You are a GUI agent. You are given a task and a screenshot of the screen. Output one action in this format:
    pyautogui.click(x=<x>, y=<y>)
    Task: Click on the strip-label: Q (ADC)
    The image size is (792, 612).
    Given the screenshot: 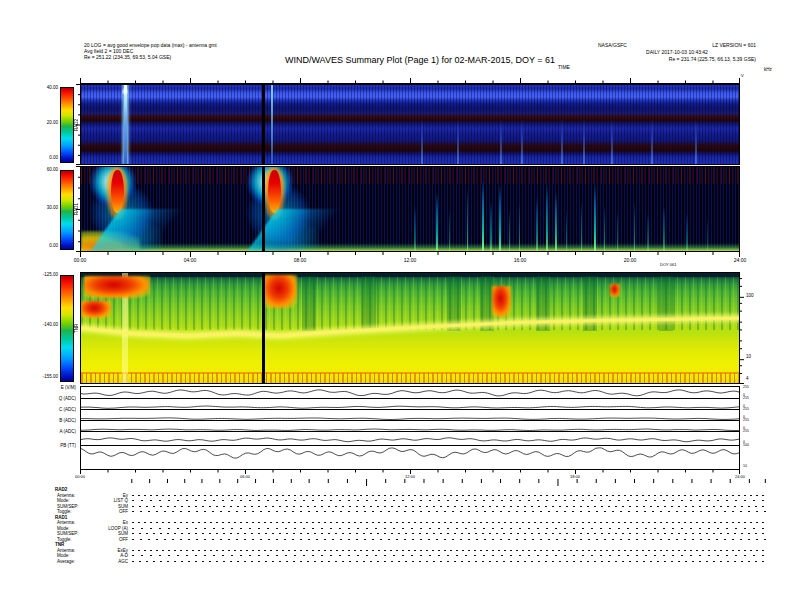 What is the action you would take?
    pyautogui.click(x=53, y=398)
    